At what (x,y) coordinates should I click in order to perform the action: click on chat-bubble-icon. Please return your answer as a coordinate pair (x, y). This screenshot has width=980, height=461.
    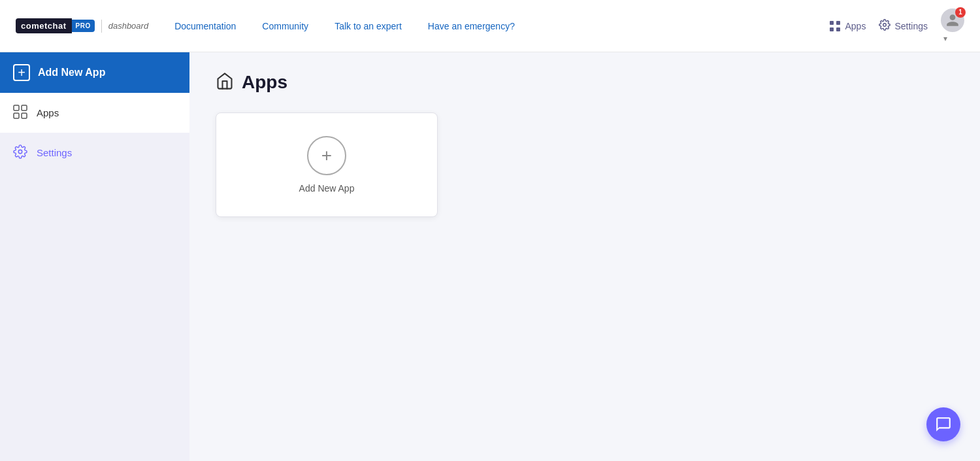
    Looking at the image, I should click on (943, 424).